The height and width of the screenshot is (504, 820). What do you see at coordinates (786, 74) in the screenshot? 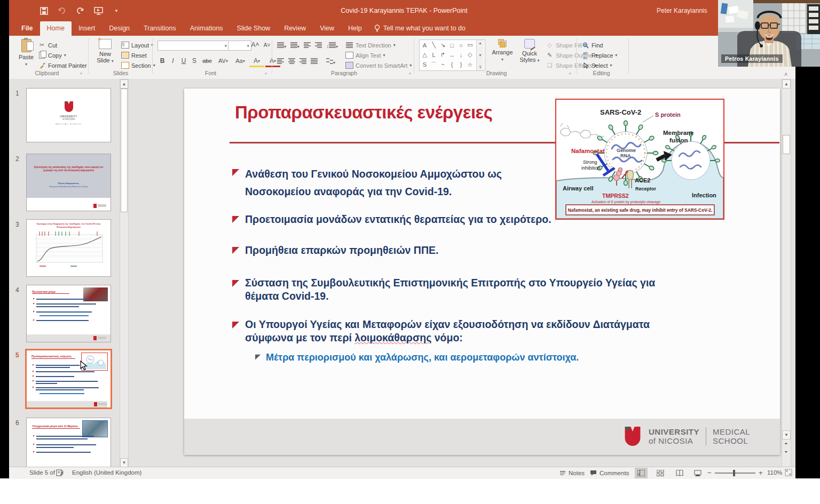
I see `collapse-ribbon-icon: ˄` at bounding box center [786, 74].